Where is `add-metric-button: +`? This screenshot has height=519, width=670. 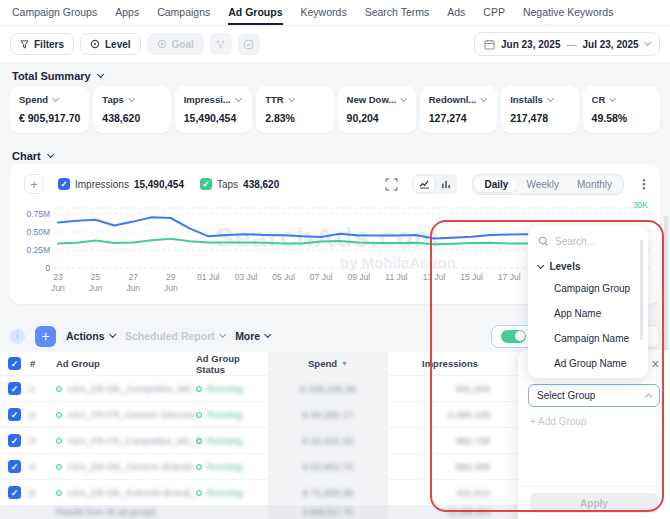
add-metric-button: + is located at coordinates (34, 184).